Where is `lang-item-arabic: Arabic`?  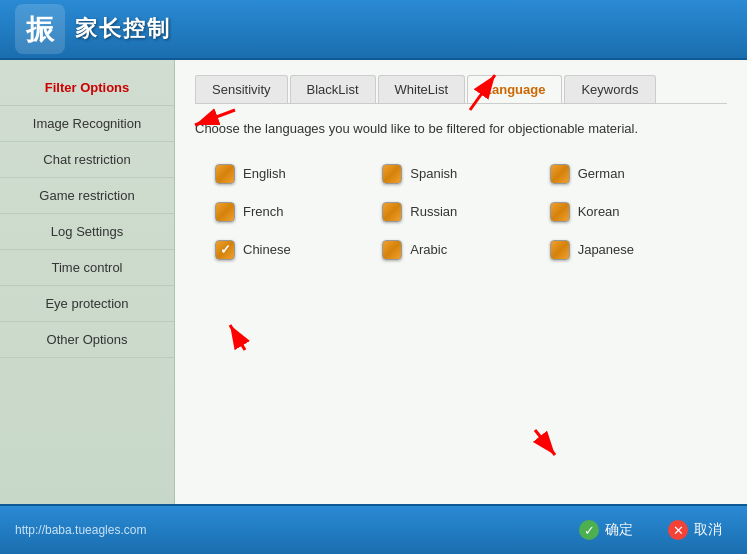
lang-item-arabic: Arabic is located at coordinates (460, 250).